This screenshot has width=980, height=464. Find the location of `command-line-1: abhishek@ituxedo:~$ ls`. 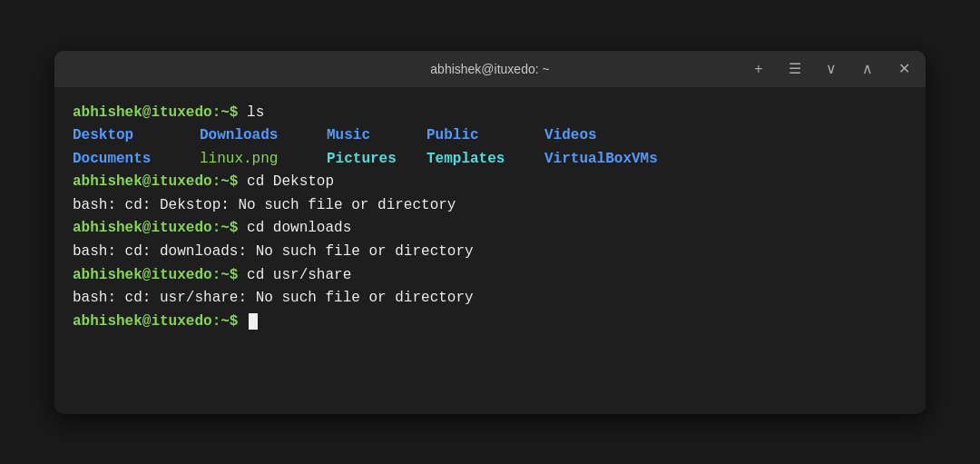

command-line-1: abhishek@ituxedo:~$ ls is located at coordinates (490, 114).